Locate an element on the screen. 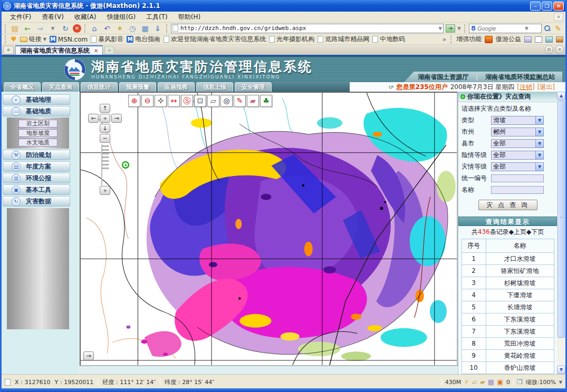 The image size is (567, 392). city-select: 郴州 ▼ is located at coordinates (517, 132).